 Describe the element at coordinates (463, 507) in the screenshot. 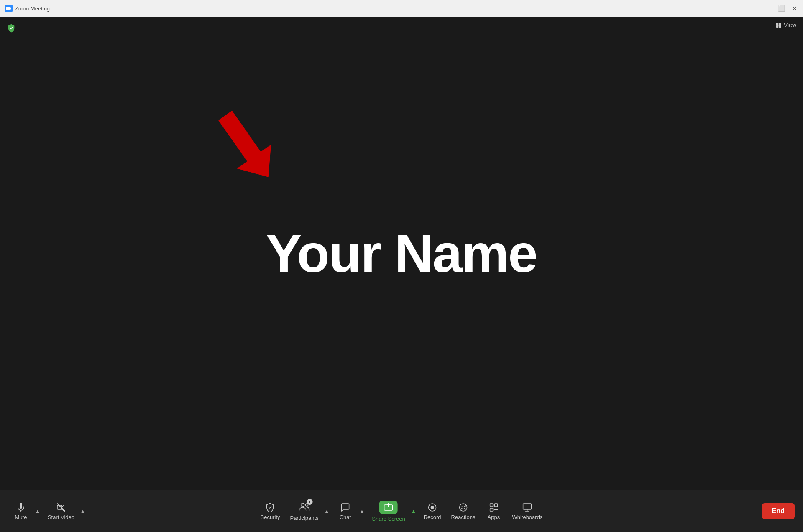

I see `reactions-icon` at that location.